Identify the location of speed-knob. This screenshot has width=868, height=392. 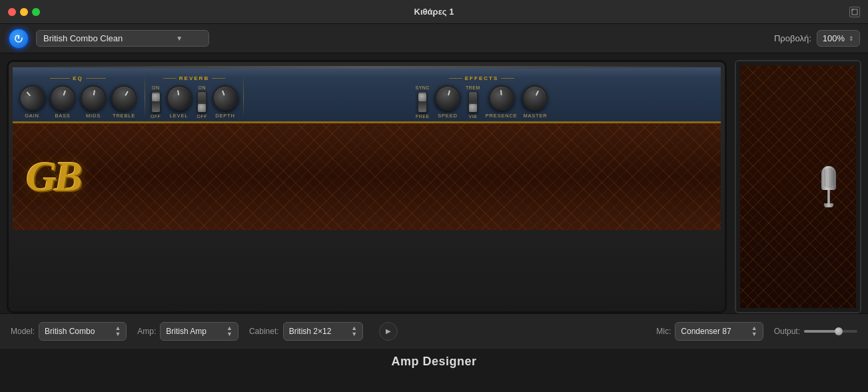
(448, 99).